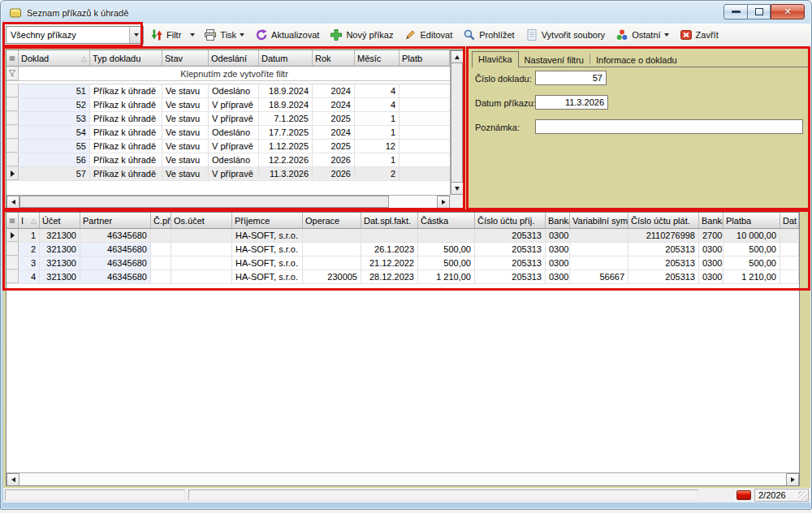 Image resolution: width=812 pixels, height=513 pixels. Describe the element at coordinates (788, 11) in the screenshot. I see `close-button: ✕` at that location.